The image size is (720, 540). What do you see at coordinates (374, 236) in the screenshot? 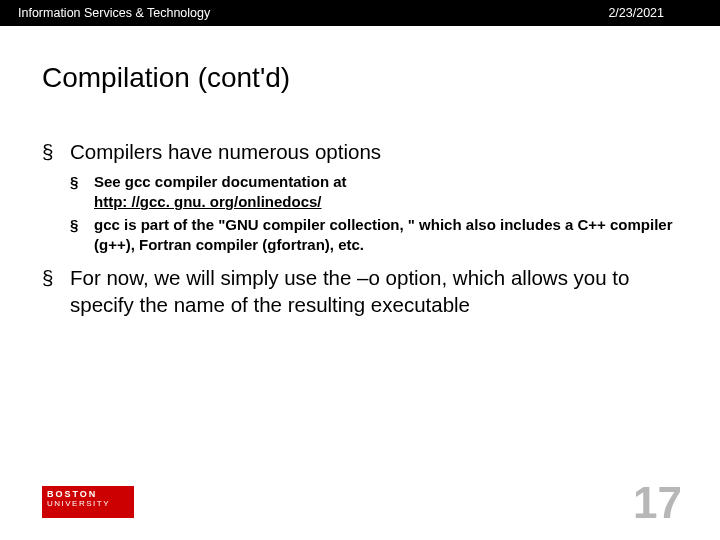
I see `bullet-level2: § gcc is part of the "GNU compiler colle…` at bounding box center [374, 236].